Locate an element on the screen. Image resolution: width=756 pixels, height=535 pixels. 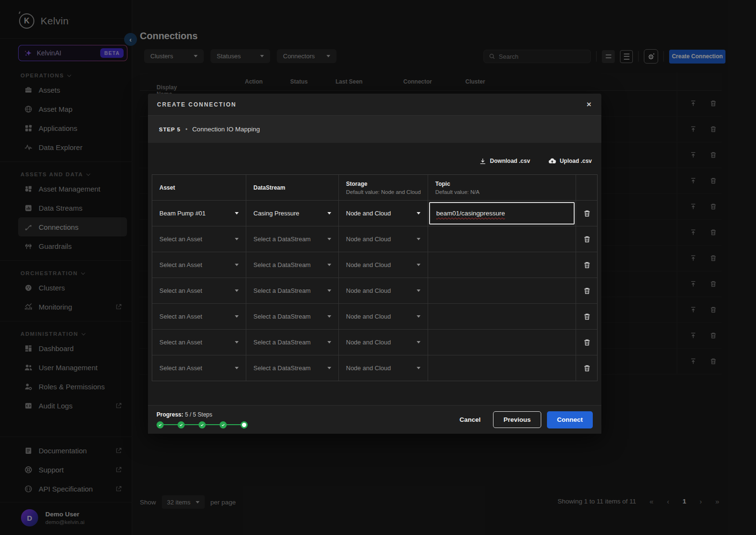
upload-csv-button: Upload .csv is located at coordinates (570, 161).